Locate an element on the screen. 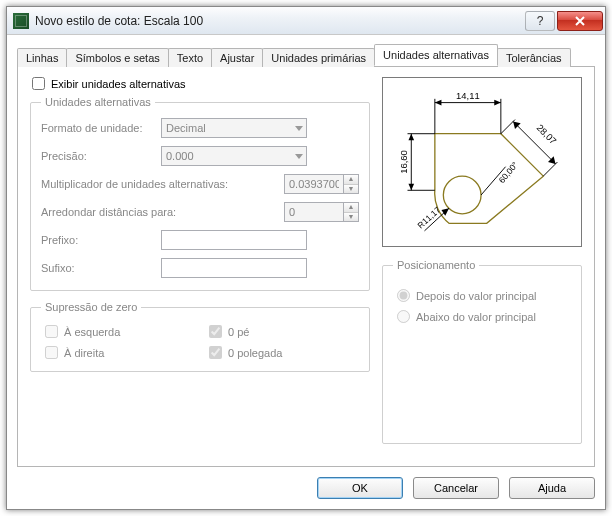  zero-feet-label: 0 pé is located at coordinates (238, 332).